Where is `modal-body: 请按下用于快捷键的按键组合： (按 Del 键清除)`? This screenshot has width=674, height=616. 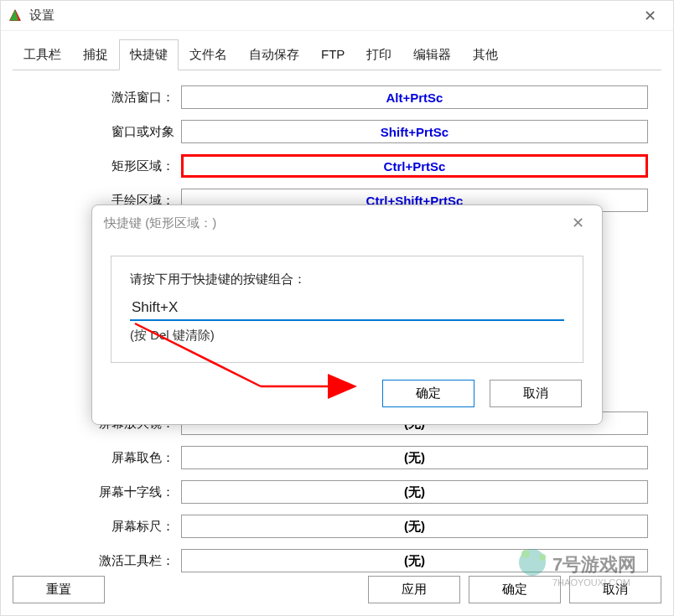
modal-body: 请按下用于快捷键的按键组合： (按 Del 键清除) is located at coordinates (347, 309).